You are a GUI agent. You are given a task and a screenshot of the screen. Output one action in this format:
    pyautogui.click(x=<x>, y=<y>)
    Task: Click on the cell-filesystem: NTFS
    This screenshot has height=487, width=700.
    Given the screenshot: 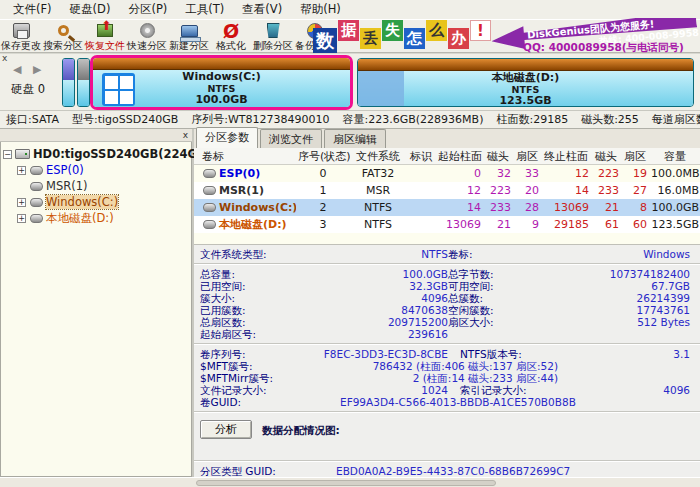 What is the action you would take?
    pyautogui.click(x=378, y=224)
    